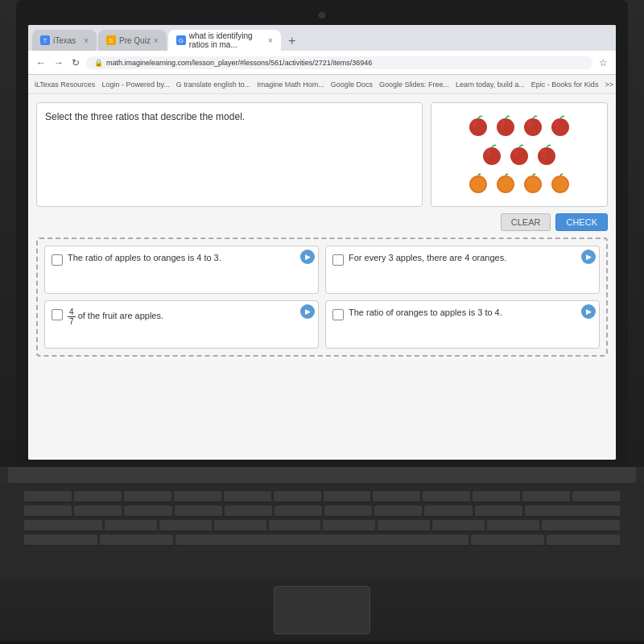  What do you see at coordinates (322, 475) in the screenshot?
I see `keyboard-top` at bounding box center [322, 475].